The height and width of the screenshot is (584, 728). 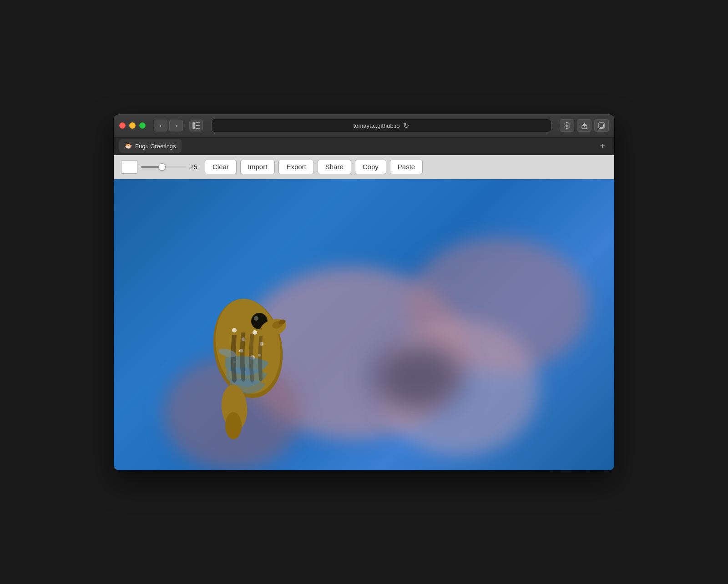 What do you see at coordinates (164, 167) in the screenshot?
I see `brush-size-slider` at bounding box center [164, 167].